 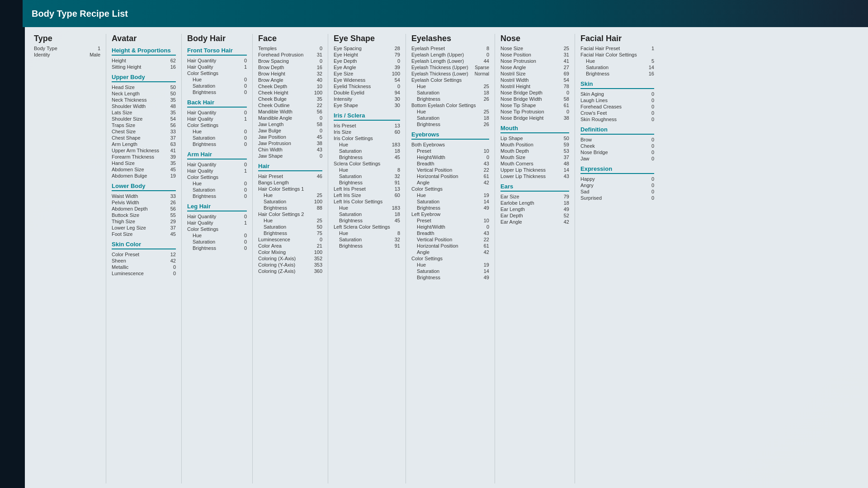 I want to click on facial-hair-header: Facial Hair, so click(x=618, y=39).